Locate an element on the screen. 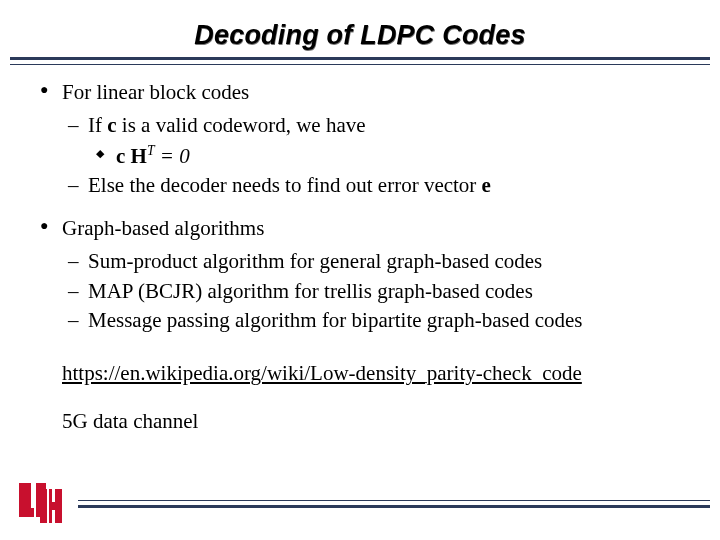 The width and height of the screenshot is (720, 540). bullet-if-valid-codeword: If c is a valid codeword, we have is located at coordinates (365, 126).